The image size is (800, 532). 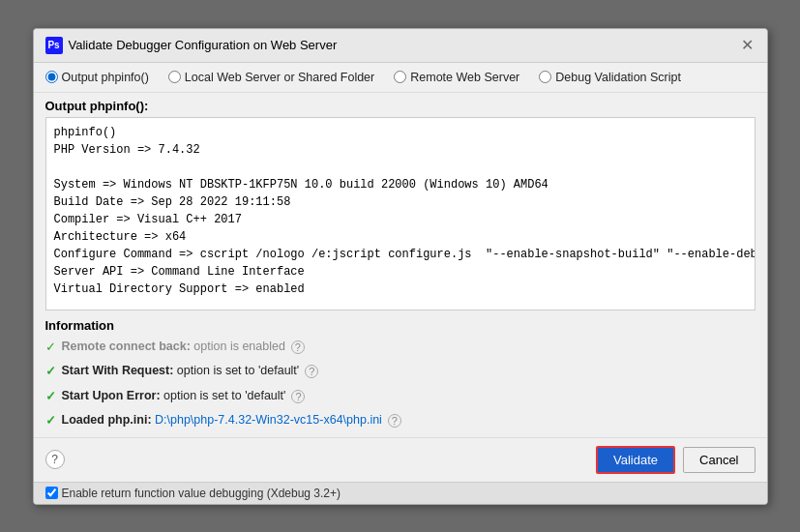 I want to click on info-text-2: Start Upon Error: option is set to 'defa…, so click(x=174, y=397).